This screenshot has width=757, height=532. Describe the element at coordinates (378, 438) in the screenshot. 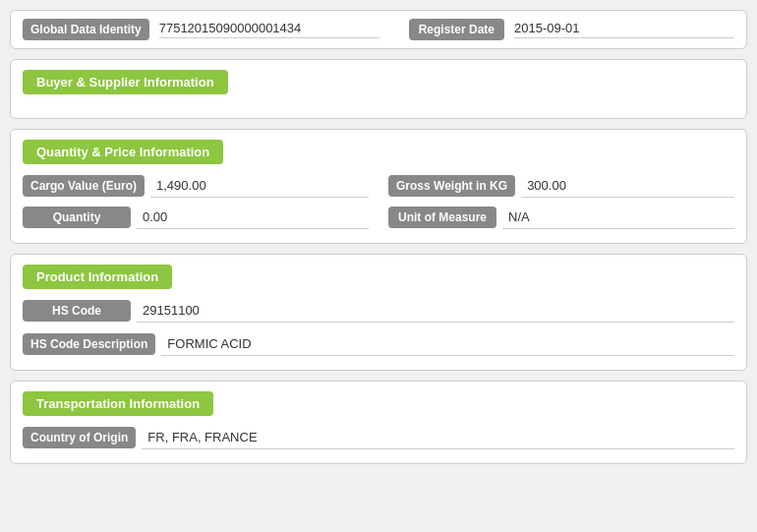

I see `country-of-origin-row: Country of Origin FR, FRA, FRANCE` at that location.